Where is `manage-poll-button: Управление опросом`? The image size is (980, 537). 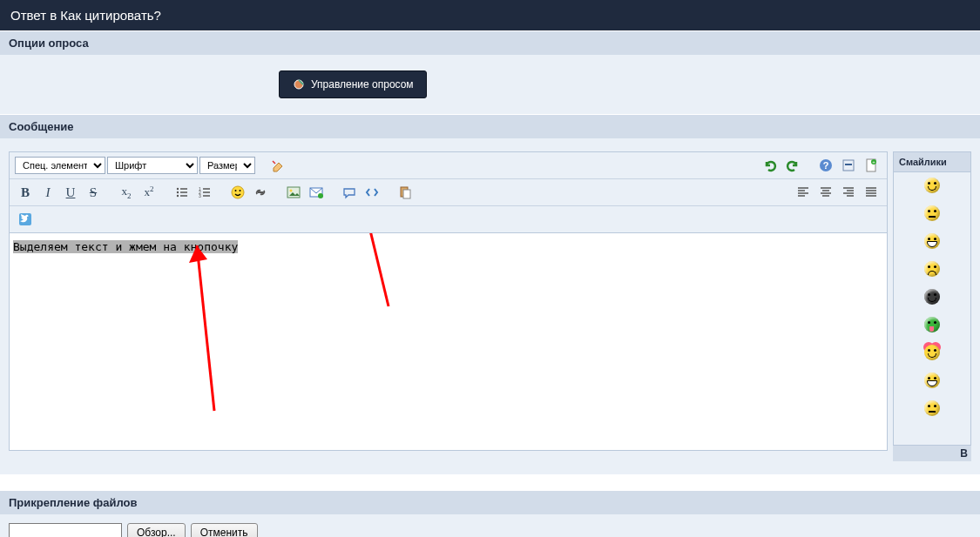
manage-poll-button: Управление опросом is located at coordinates (353, 84).